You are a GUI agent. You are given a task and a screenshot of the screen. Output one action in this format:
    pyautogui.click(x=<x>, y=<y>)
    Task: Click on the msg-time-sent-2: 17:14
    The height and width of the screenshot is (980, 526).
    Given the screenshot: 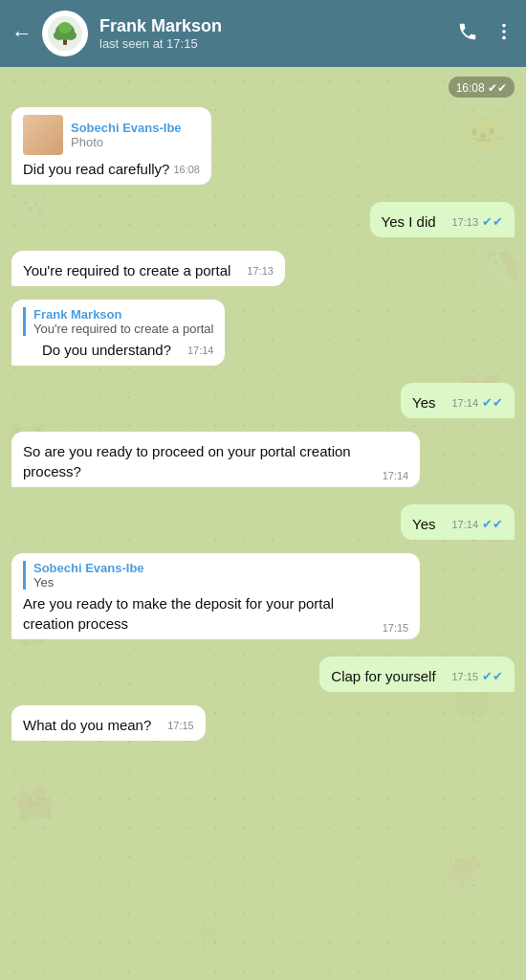 What is the action you would take?
    pyautogui.click(x=465, y=403)
    